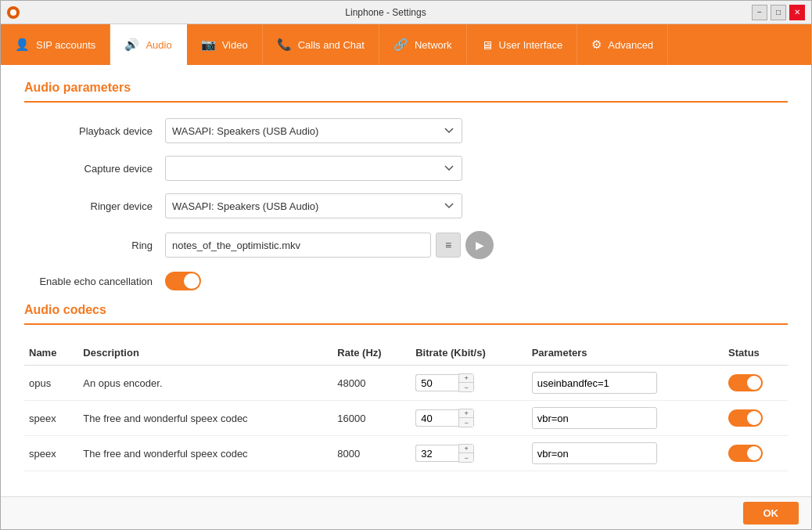 The image size is (812, 530). Describe the element at coordinates (372, 353) in the screenshot. I see `col-header-rate: Rate (Hz)` at that location.